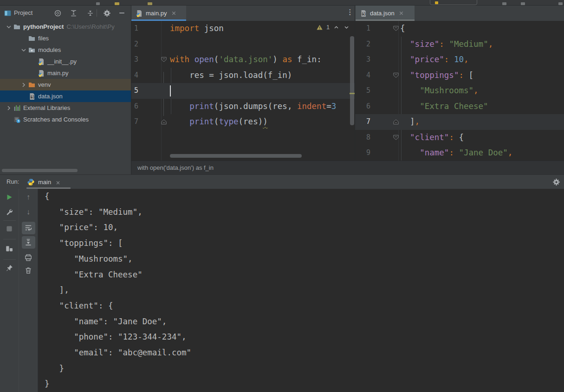  What do you see at coordinates (434, 60) in the screenshot?
I see `code-text: "price": 10,` at bounding box center [434, 60].